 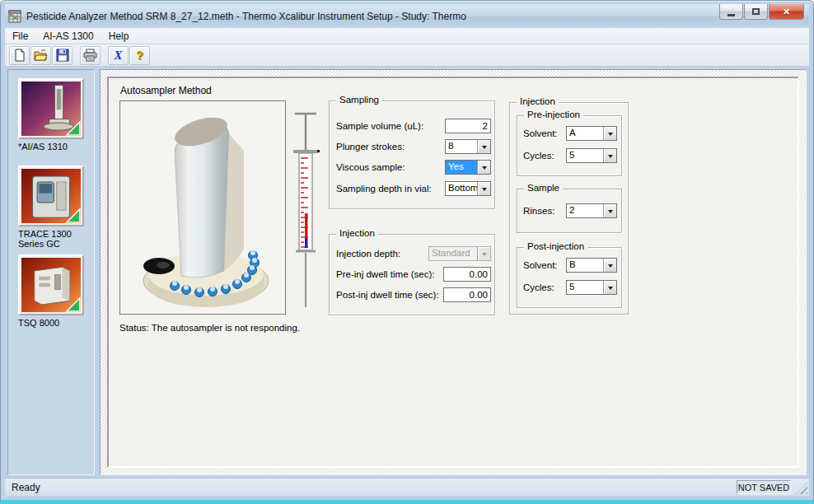 I want to click on syringe-fill-indicator, so click(x=306, y=209).